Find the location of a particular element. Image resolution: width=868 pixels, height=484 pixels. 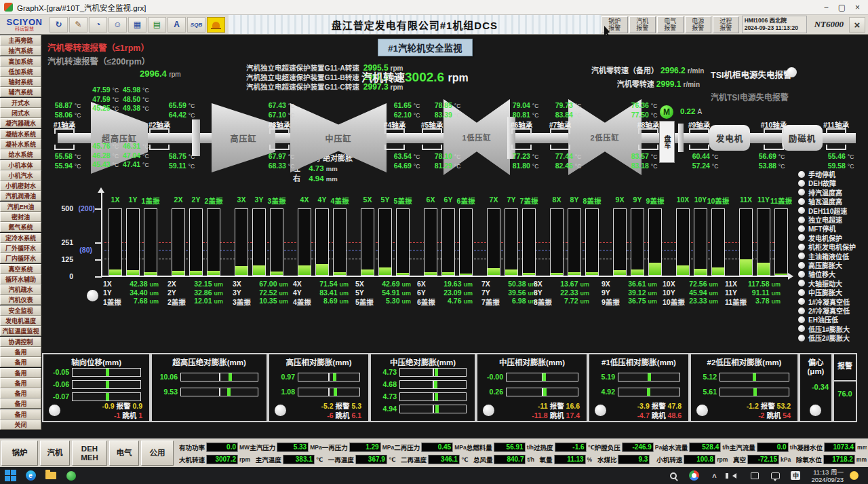

sidebar-item: 汽缸温度监视 is located at coordinates (20, 331).